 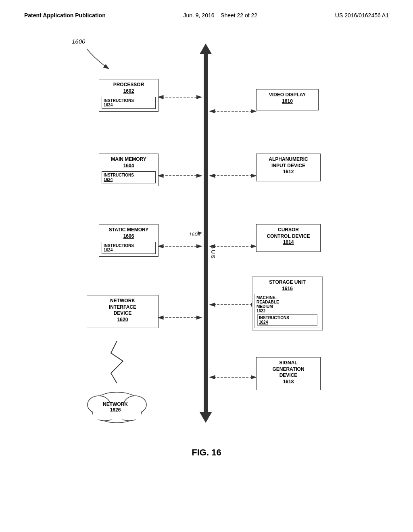 What do you see at coordinates (287, 289) in the screenshot?
I see `storage-unit-number: 1616` at bounding box center [287, 289].